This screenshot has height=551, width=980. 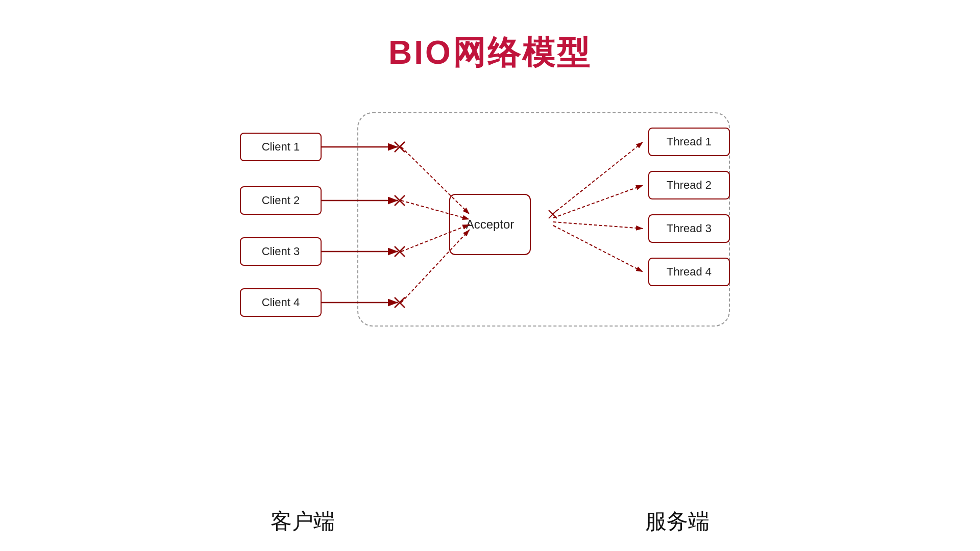 What do you see at coordinates (303, 521) in the screenshot?
I see `client-side-label: 客户端` at bounding box center [303, 521].